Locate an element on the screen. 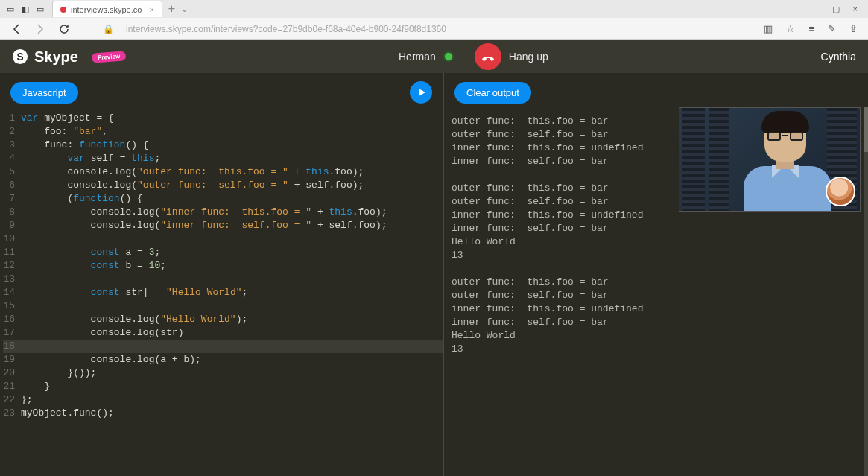 The image size is (868, 476). share-icon: ⇪ is located at coordinates (854, 28).